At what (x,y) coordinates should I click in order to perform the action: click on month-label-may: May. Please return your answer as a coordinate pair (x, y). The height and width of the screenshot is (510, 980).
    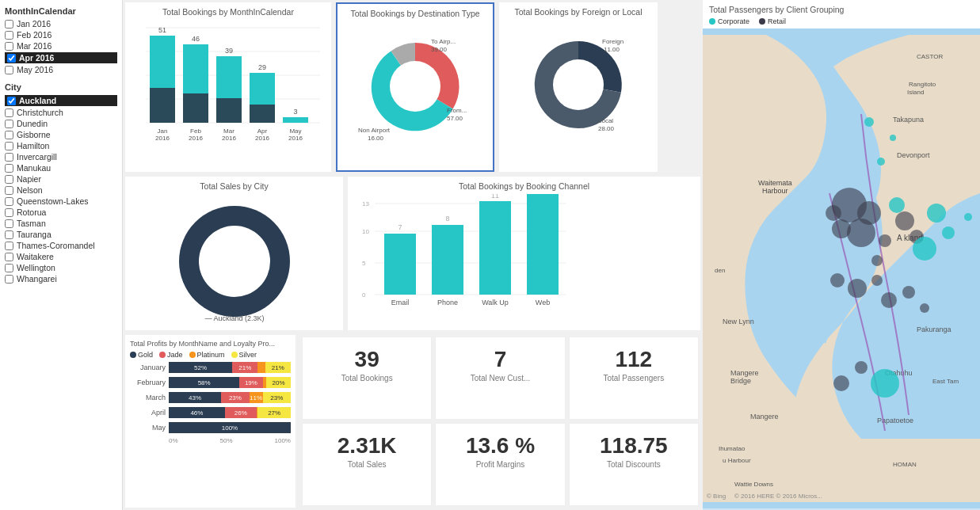
    Looking at the image, I should click on (147, 428).